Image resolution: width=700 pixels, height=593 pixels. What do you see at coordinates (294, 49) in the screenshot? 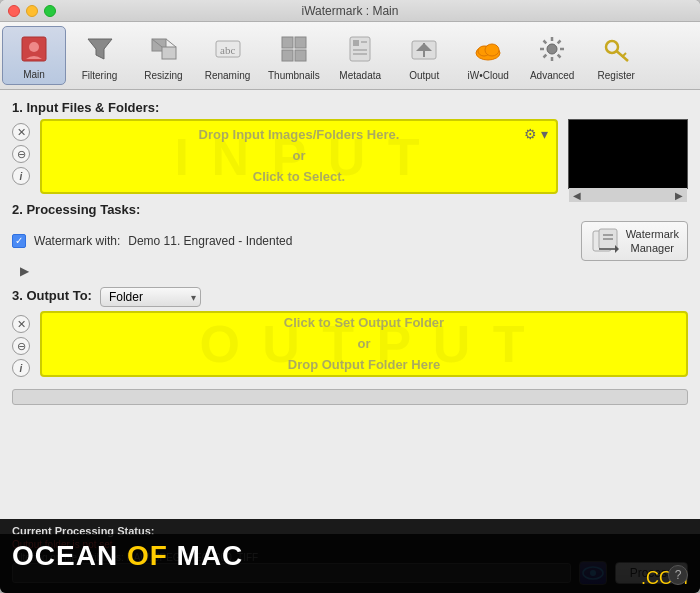
I see `thumbnails-icon` at bounding box center [294, 49].